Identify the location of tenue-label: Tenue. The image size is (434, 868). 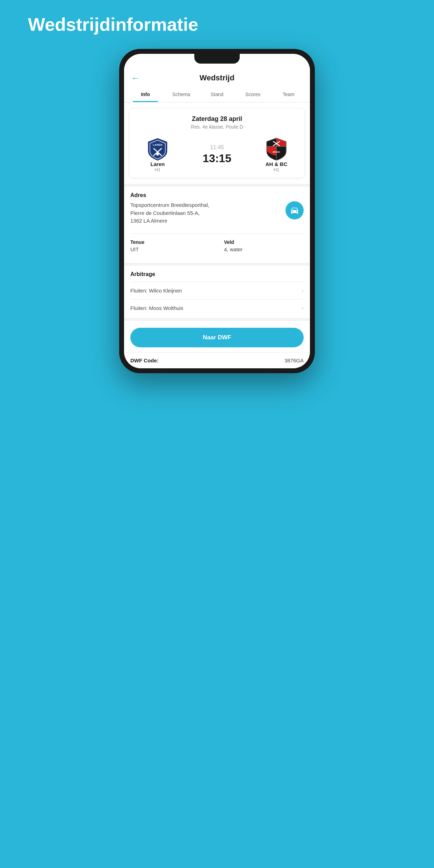
(170, 242).